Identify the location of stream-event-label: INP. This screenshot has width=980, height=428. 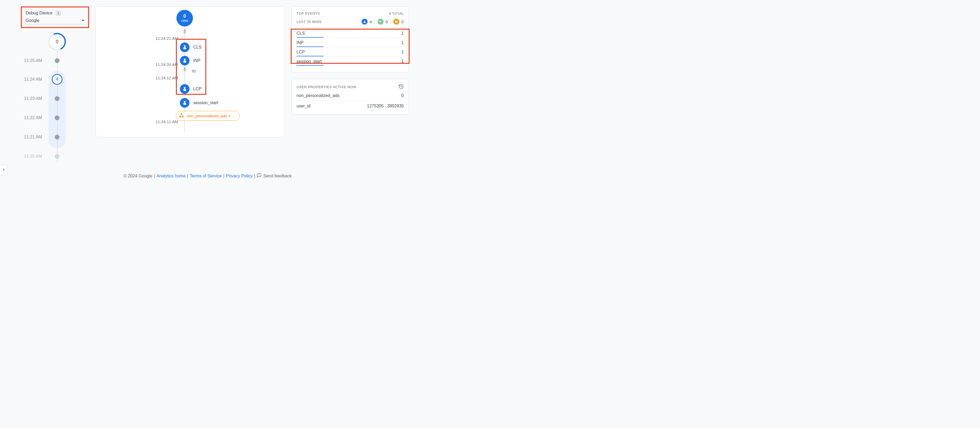
(197, 61).